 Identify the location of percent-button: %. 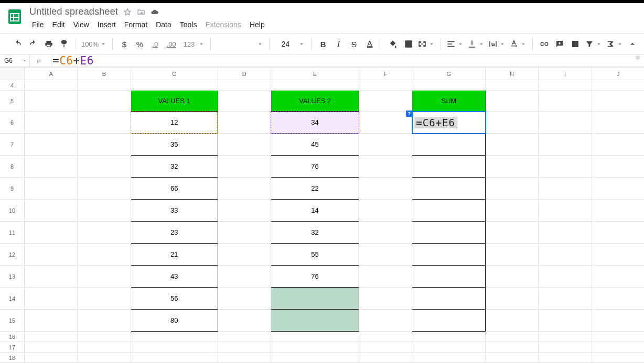
(140, 44).